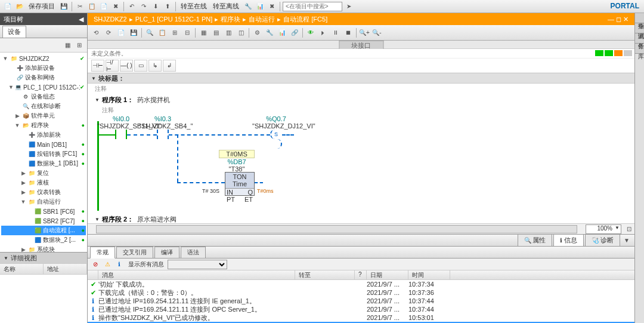 This screenshot has width=644, height=323. I want to click on tree-item: 🟩SBR1 [FC6]●, so click(44, 211).